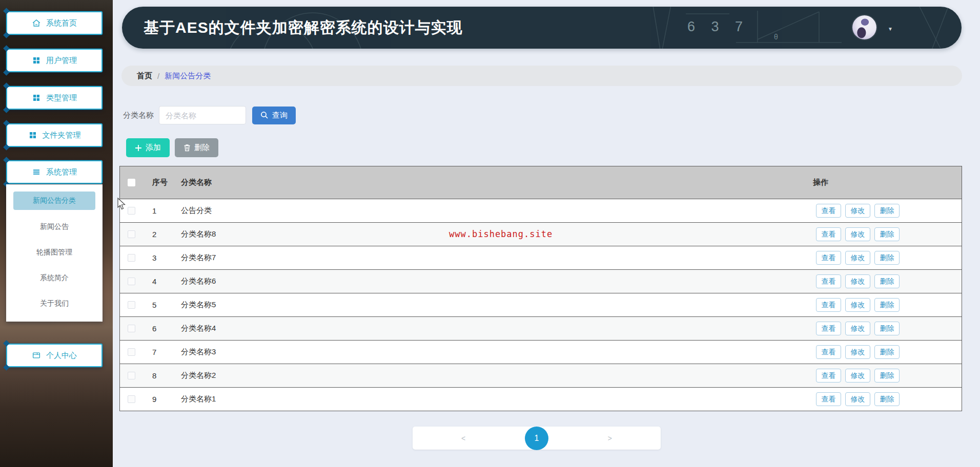 This screenshot has width=980, height=467. Describe the element at coordinates (131, 182) in the screenshot. I see `select-all-checkbox` at that location.